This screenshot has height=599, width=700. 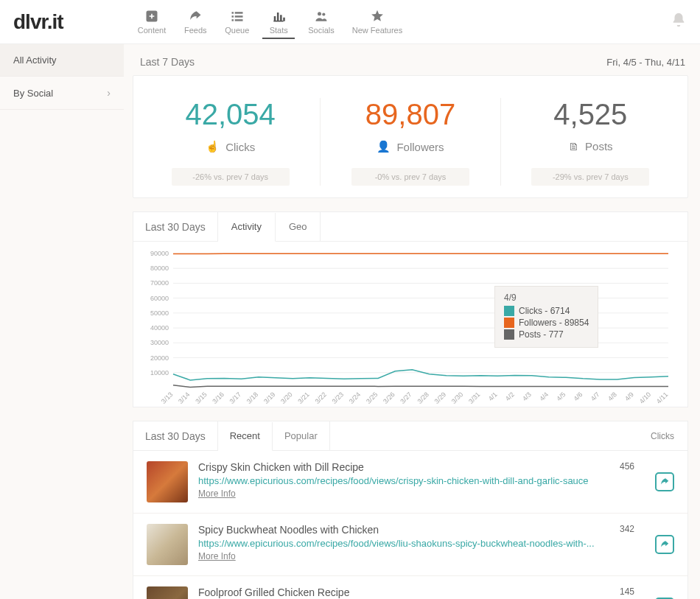 I want to click on nav-feeds: Feeds, so click(x=195, y=22).